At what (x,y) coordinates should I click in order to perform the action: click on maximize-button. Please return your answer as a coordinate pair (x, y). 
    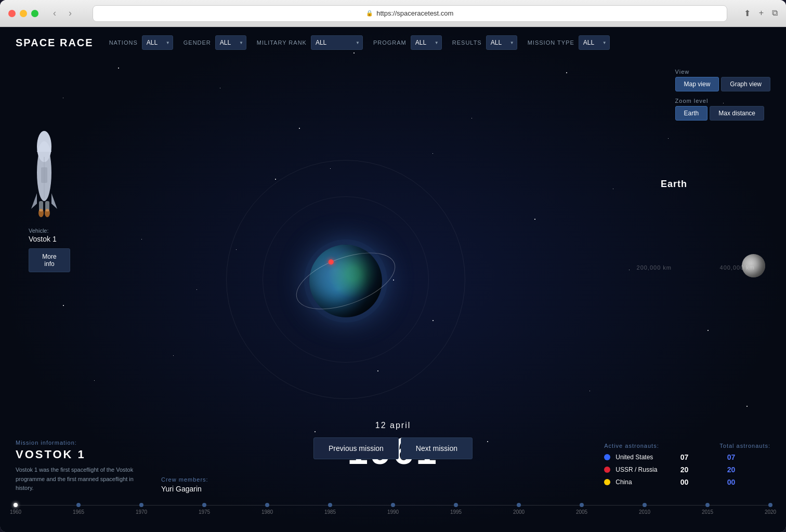
    Looking at the image, I should click on (35, 14).